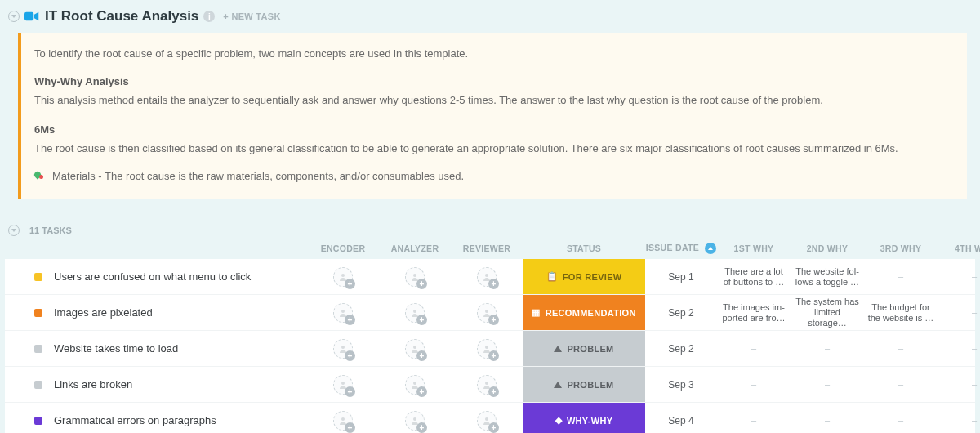  What do you see at coordinates (40, 176) in the screenshot?
I see `leaf-icon` at bounding box center [40, 176].